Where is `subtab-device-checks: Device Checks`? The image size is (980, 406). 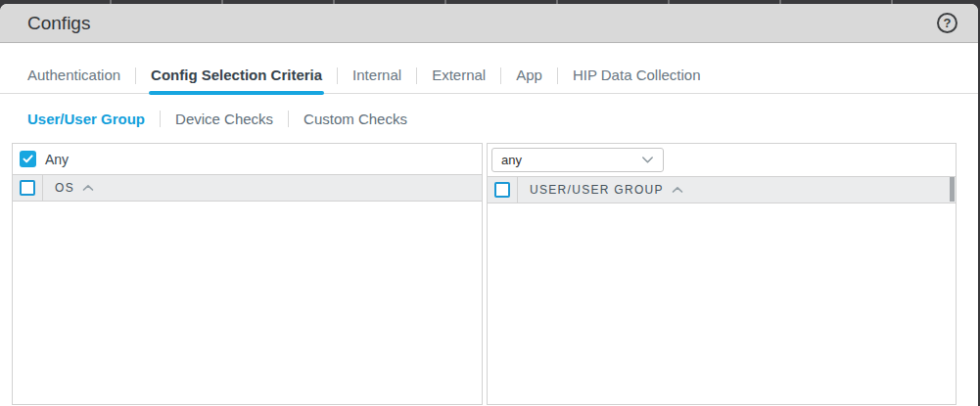 subtab-device-checks: Device Checks is located at coordinates (224, 119).